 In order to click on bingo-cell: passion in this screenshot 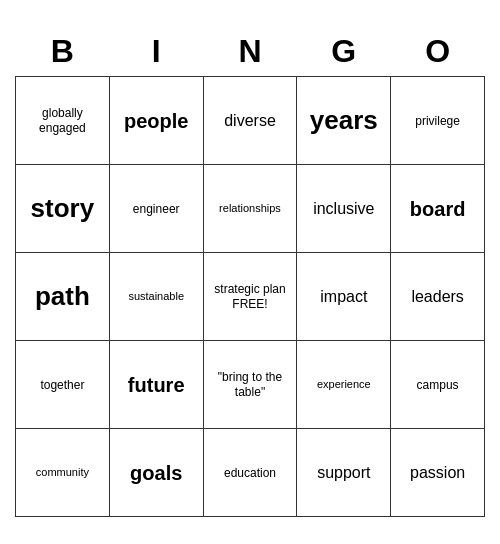, I will do `click(438, 473)`.